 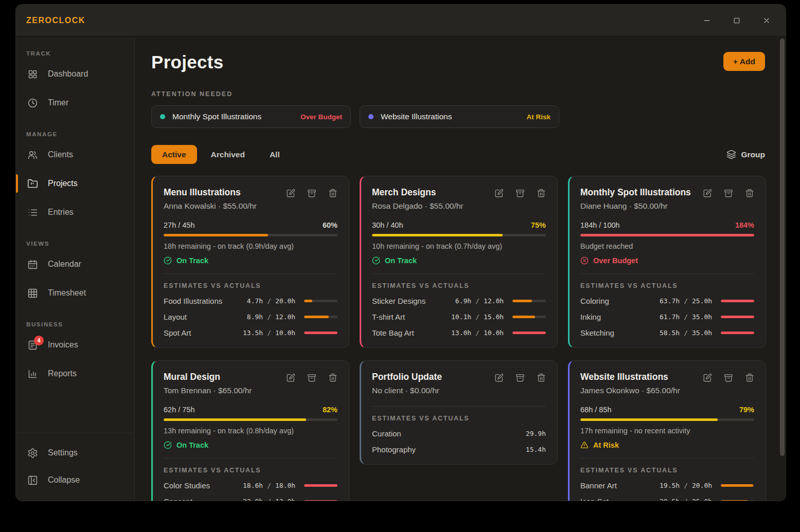 I want to click on hours-tracked: 27h / 45h, so click(x=179, y=225).